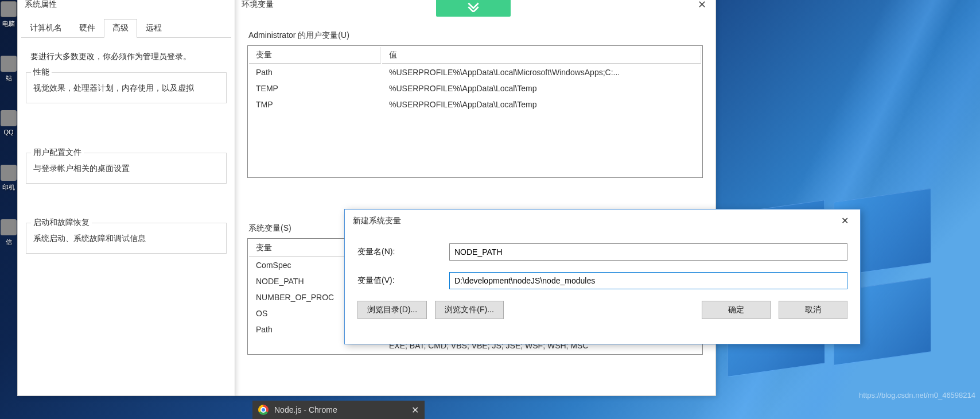 The width and height of the screenshot is (980, 419). What do you see at coordinates (475, 104) in the screenshot?
I see `table-row: TMP%USERPROFILE%\AppData\Local\Temp` at bounding box center [475, 104].